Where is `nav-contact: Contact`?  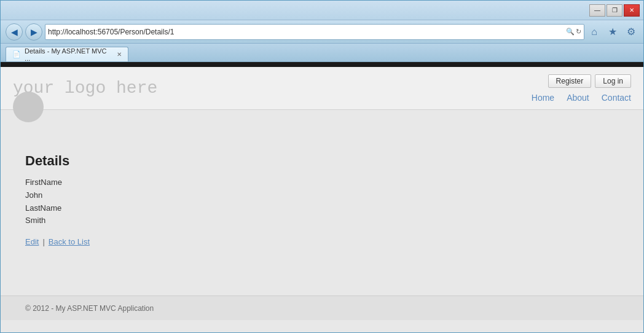 nav-contact: Contact is located at coordinates (616, 98).